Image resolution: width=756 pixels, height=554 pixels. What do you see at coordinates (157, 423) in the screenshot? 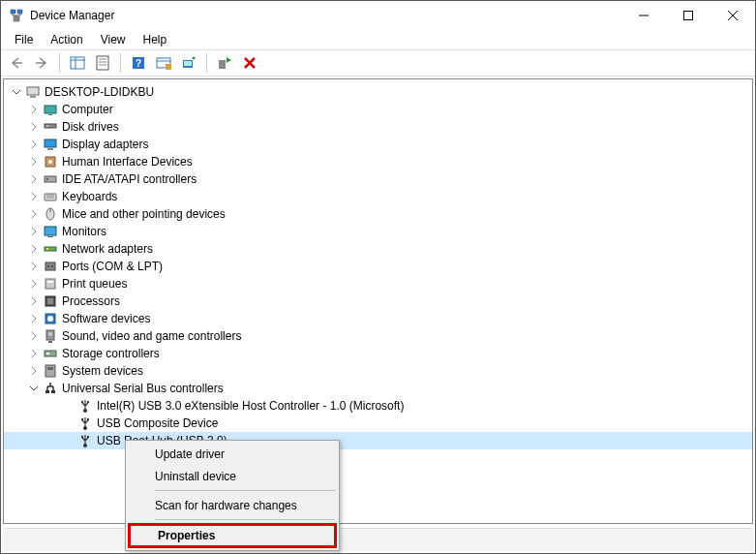
I see `tree-device-label: USB Composite Device` at bounding box center [157, 423].